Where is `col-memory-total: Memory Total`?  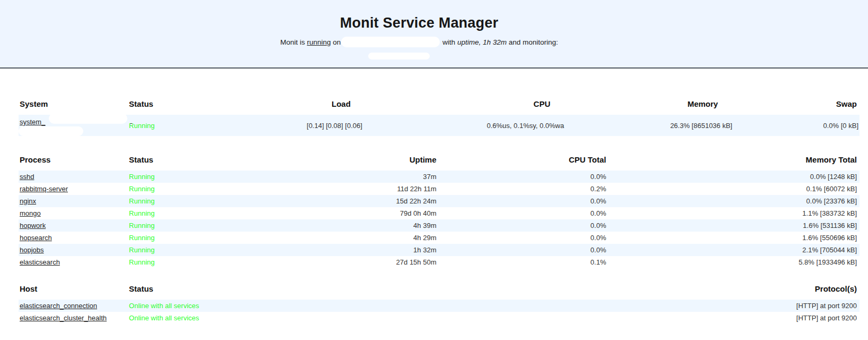
col-memory-total: Memory Total is located at coordinates (733, 160).